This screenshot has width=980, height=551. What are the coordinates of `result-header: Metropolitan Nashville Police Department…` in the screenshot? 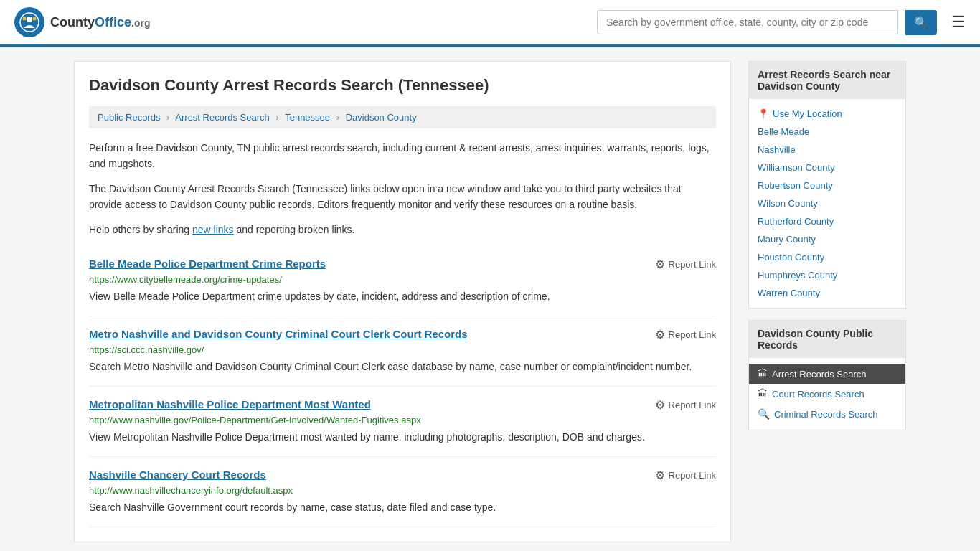 It's located at (402, 405).